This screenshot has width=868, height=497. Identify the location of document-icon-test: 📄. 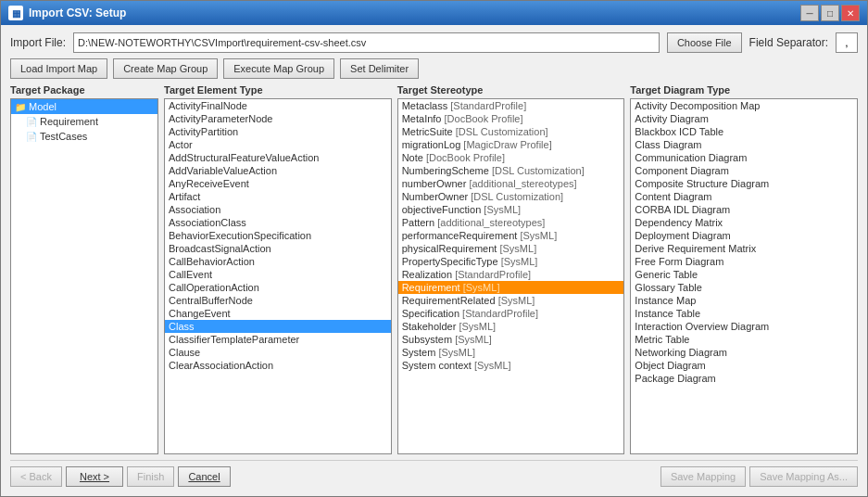
(31, 137).